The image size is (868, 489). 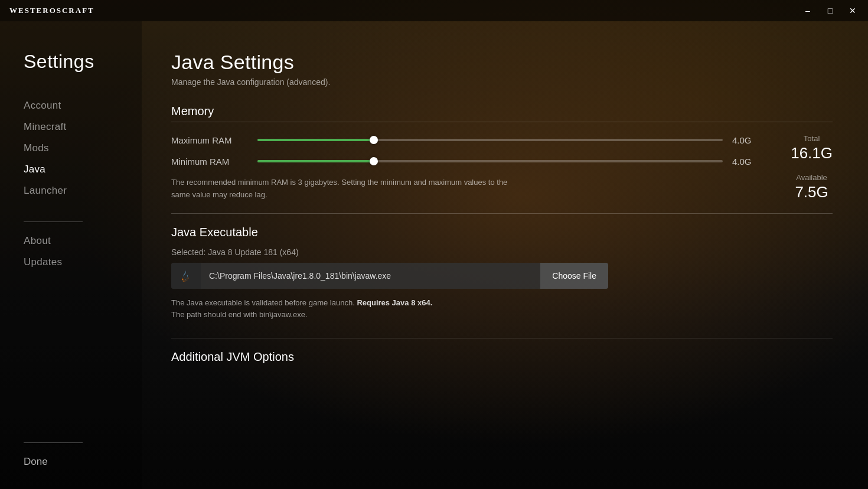 I want to click on available-ram-label: Available, so click(x=811, y=177).